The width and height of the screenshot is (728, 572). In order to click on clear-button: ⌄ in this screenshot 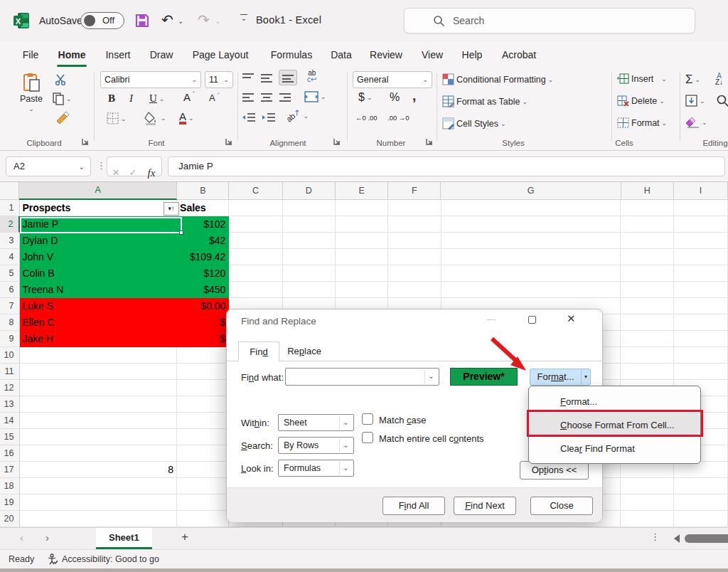, I will do `click(697, 122)`.